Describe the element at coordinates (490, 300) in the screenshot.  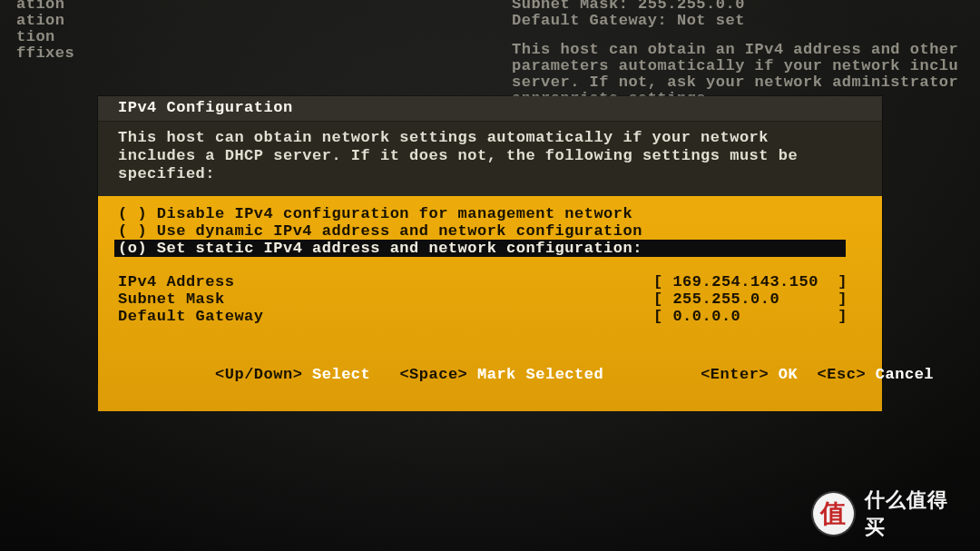
I see `static-fields: IPv4 Address [ 169.254.143.150 ] Subnet …` at that location.